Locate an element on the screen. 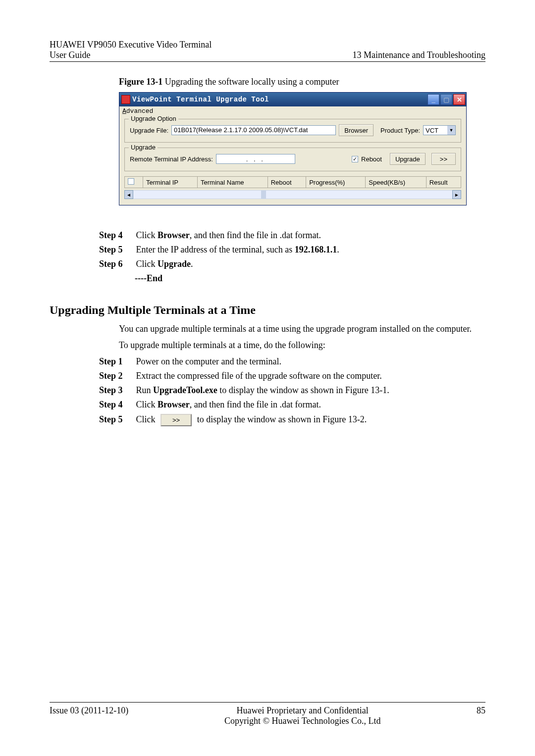 The width and height of the screenshot is (535, 756). page-header: HUAWEI VP9050 Executive Video Terminal U… is located at coordinates (268, 50).